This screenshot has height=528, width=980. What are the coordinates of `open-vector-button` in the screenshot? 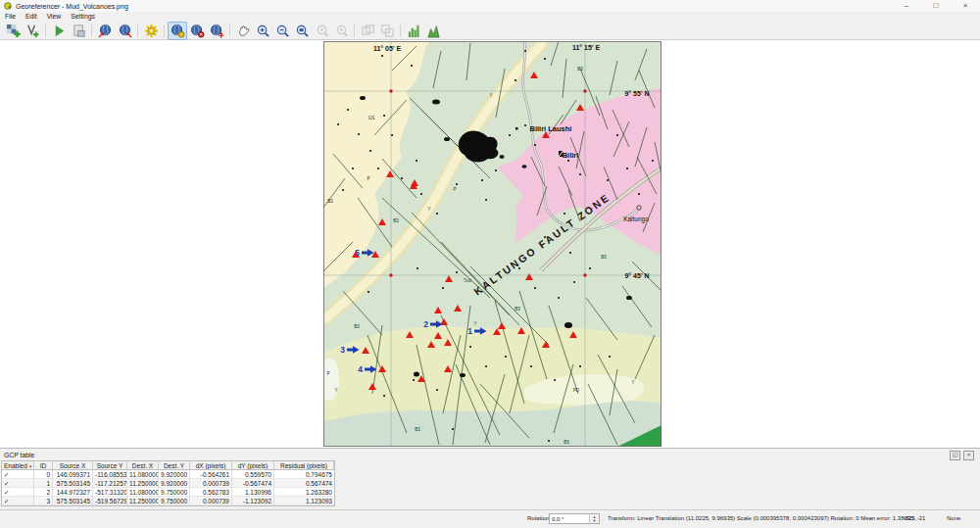 It's located at (32, 31).